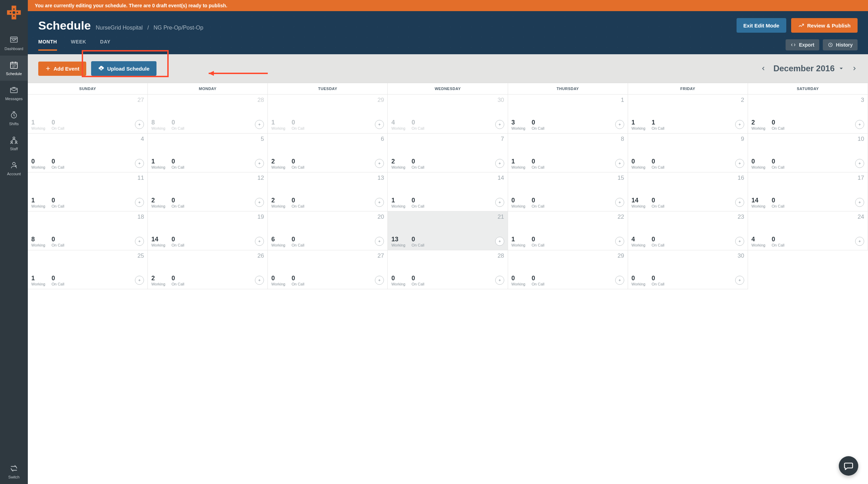 This screenshot has width=868, height=484. What do you see at coordinates (688, 178) in the screenshot?
I see `date-number: 16` at bounding box center [688, 178].